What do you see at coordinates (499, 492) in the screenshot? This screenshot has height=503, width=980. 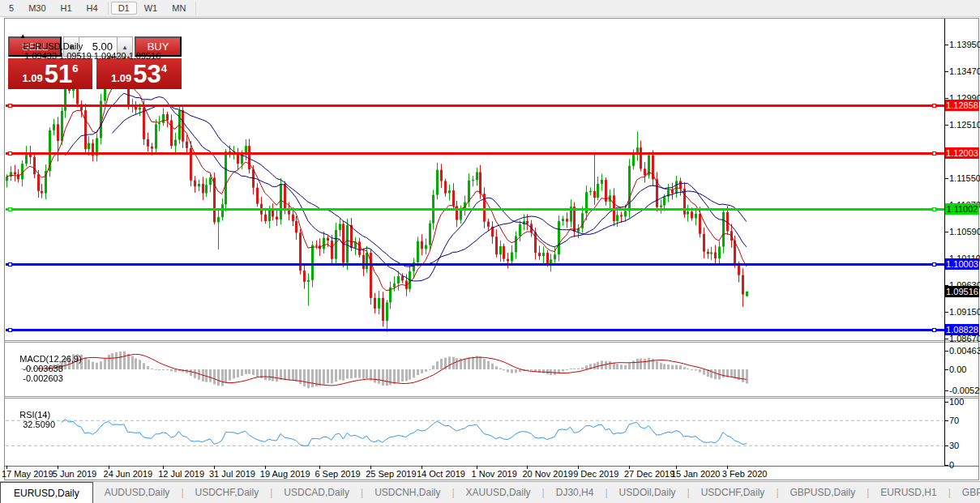 I see `chart-tab-xauusd-daily: XAUUSD,Daily` at bounding box center [499, 492].